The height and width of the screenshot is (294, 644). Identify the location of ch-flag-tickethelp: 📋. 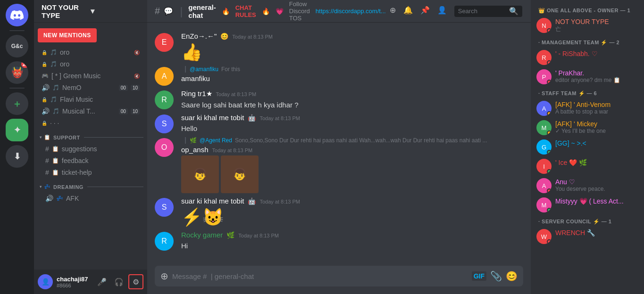
(56, 172).